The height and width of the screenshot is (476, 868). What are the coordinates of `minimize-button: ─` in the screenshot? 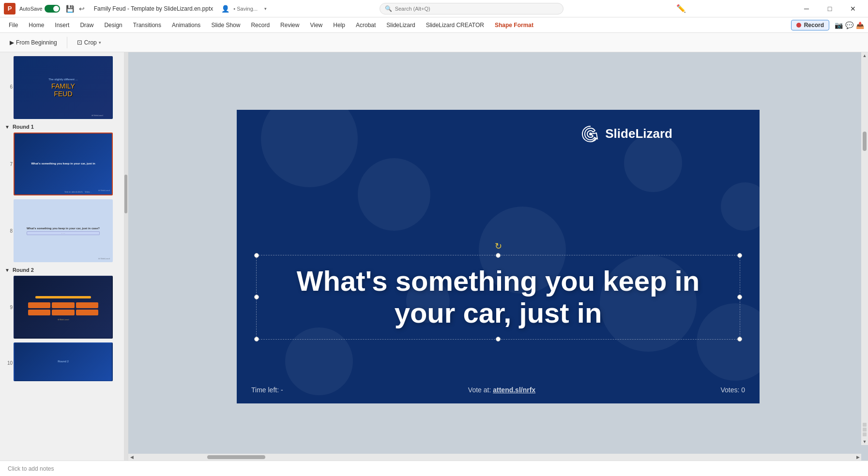 It's located at (807, 9).